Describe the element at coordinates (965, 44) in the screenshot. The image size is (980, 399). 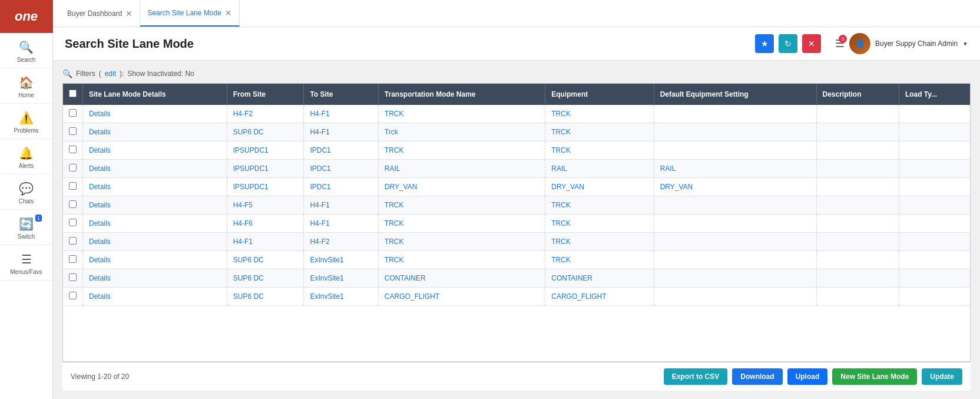
I see `user-dropdown-arrow: ▼` at that location.